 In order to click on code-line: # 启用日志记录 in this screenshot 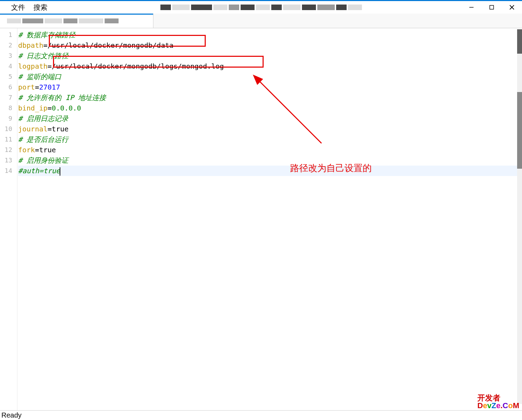, I will do `click(270, 119)`.